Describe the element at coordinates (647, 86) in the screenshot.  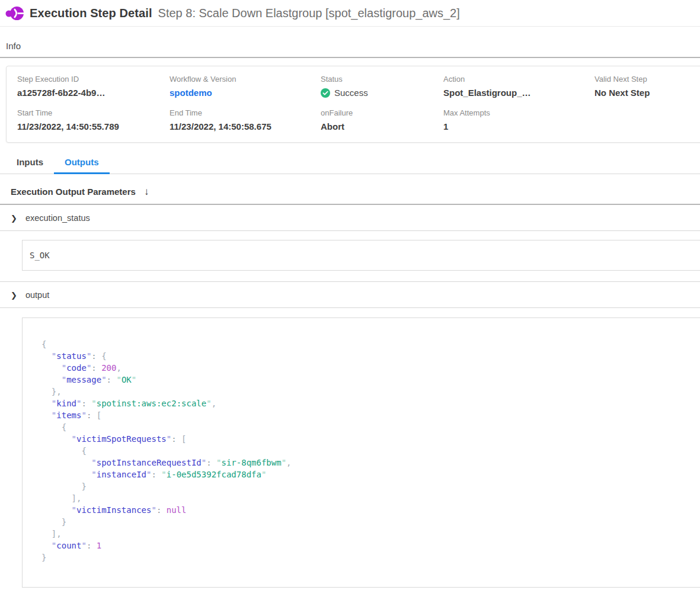
I see `field-valid-next-step: Valid Next Step No Next Step` at that location.